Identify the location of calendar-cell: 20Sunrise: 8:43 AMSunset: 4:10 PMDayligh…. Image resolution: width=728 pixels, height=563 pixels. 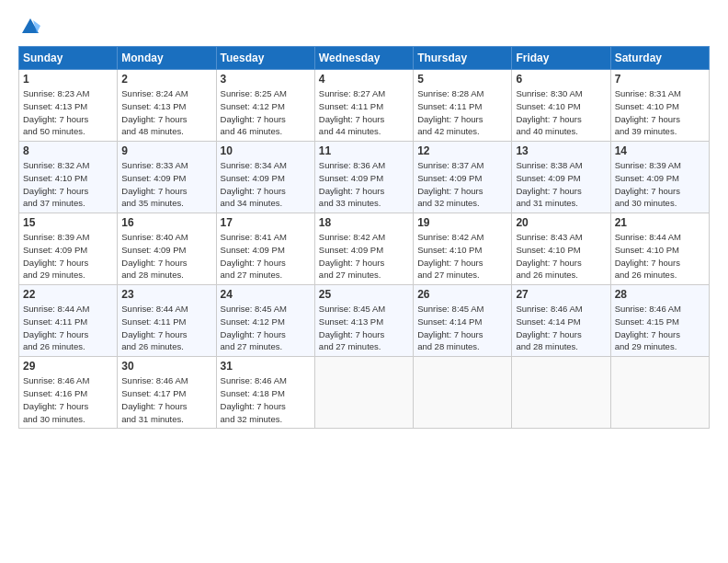
(561, 249).